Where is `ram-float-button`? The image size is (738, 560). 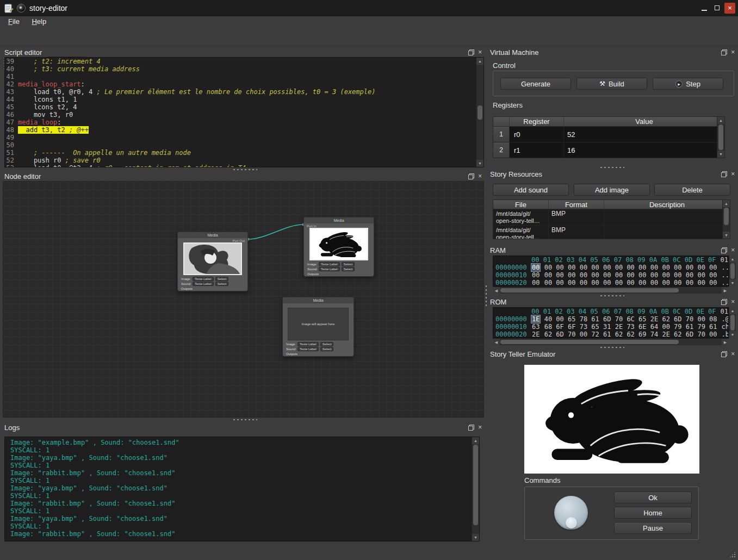
ram-float-button is located at coordinates (724, 250).